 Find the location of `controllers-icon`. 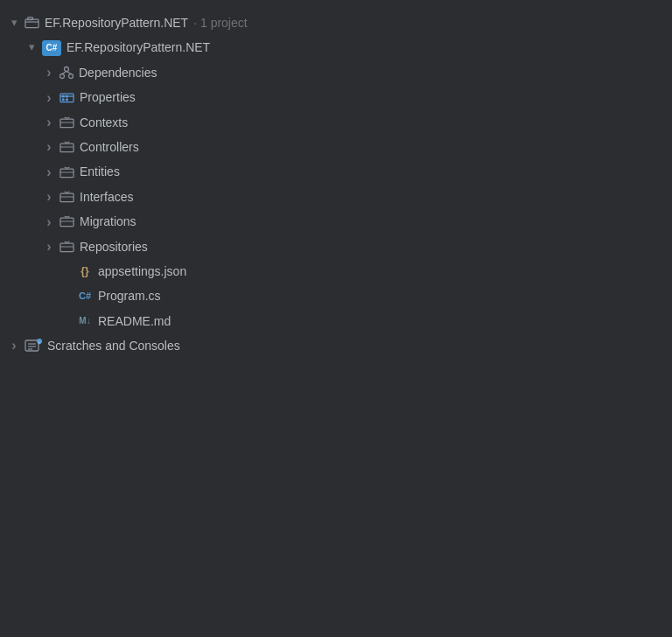

controllers-icon is located at coordinates (66, 147).